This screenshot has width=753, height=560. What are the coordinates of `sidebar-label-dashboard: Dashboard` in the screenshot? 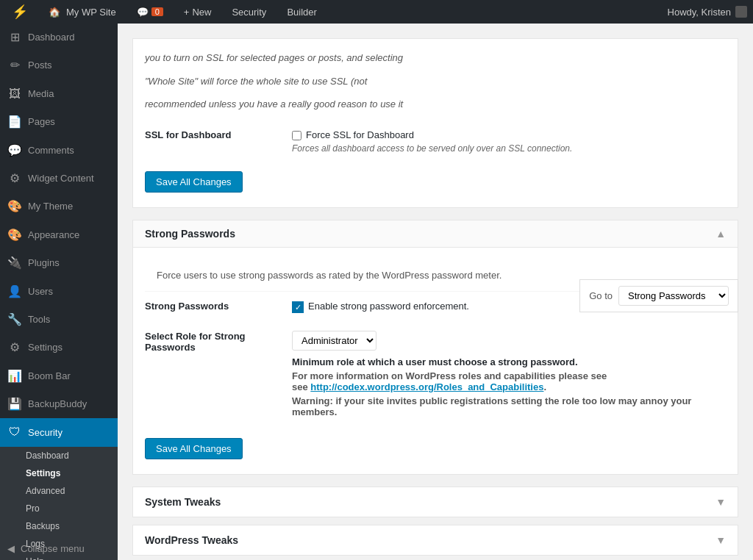 It's located at (51, 37).